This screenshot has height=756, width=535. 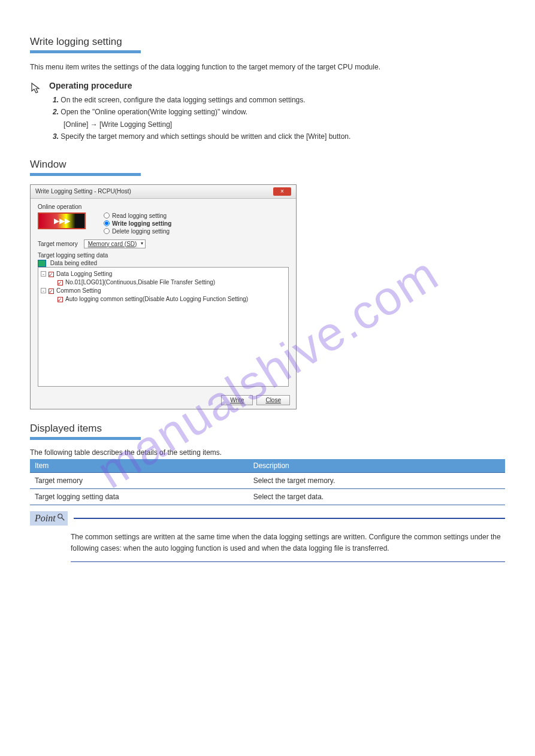 What do you see at coordinates (138, 224) in the screenshot?
I see `radio-write: Write logging setting` at bounding box center [138, 224].